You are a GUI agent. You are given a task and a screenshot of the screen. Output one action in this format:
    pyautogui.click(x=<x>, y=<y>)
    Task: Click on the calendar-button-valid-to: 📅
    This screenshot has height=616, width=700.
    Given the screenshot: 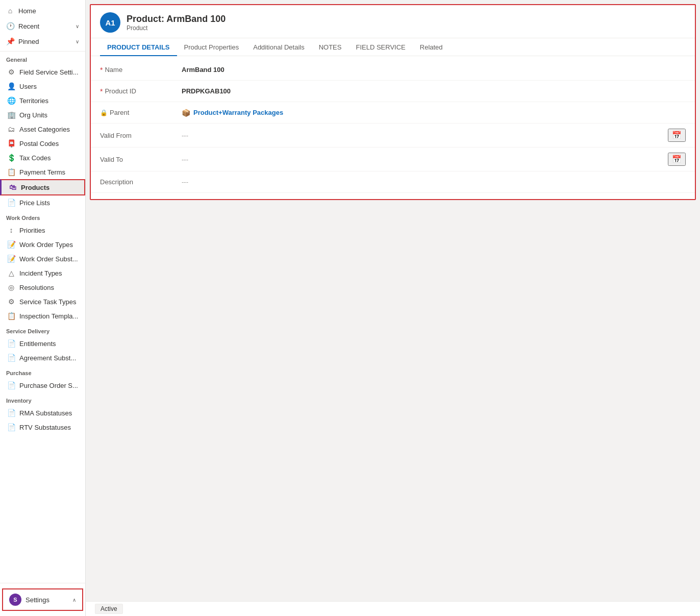 What is the action you would take?
    pyautogui.click(x=677, y=159)
    